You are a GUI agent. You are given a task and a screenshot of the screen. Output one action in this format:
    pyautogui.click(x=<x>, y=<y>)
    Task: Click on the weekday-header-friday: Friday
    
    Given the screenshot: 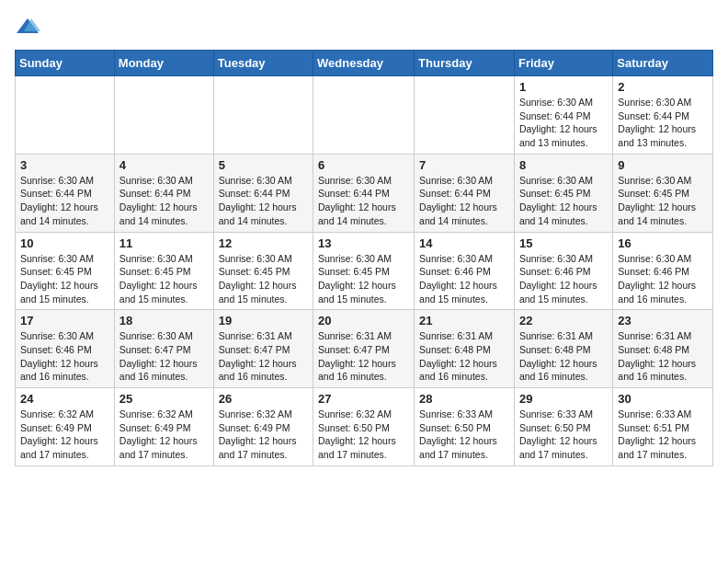 What is the action you would take?
    pyautogui.click(x=563, y=63)
    